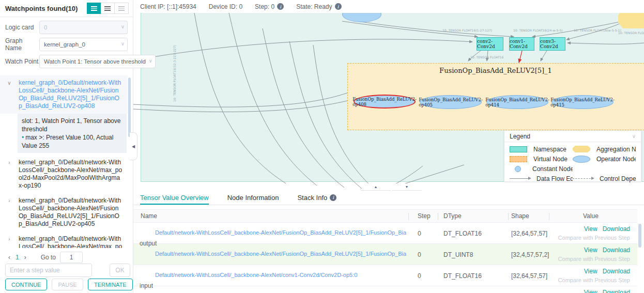 This screenshot has width=644, height=293. What do you see at coordinates (175, 198) in the screenshot?
I see `tab-tensor-value-overview: Tensor Value Overview` at bounding box center [175, 198].